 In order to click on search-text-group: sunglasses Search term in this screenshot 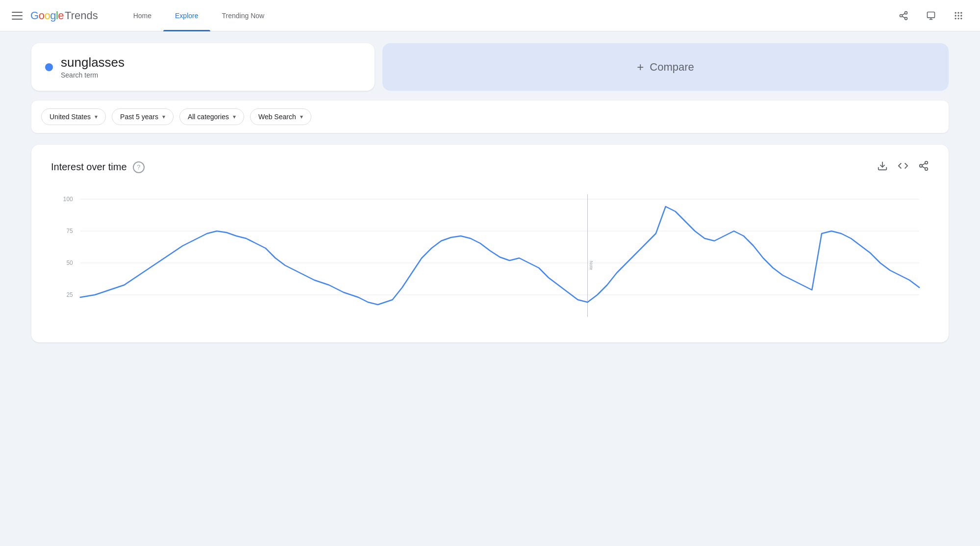, I will do `click(93, 67)`.